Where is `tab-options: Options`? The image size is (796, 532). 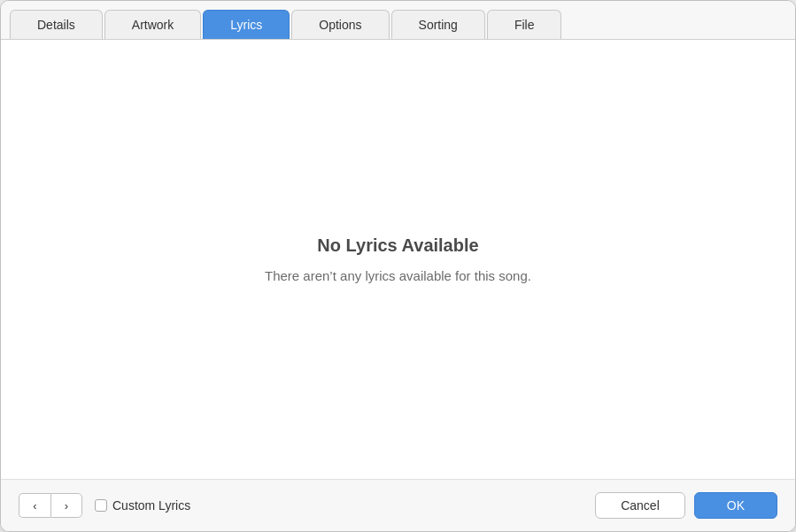
tab-options: Options is located at coordinates (340, 25).